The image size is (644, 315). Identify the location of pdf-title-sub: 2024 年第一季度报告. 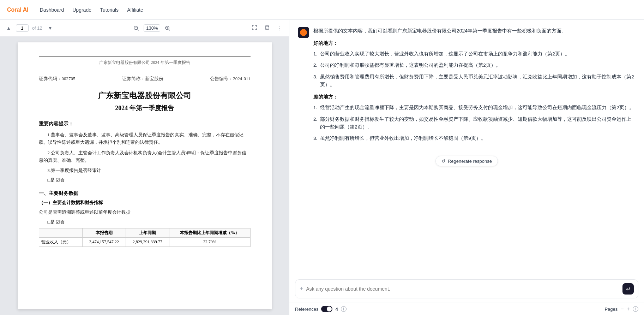
(145, 108).